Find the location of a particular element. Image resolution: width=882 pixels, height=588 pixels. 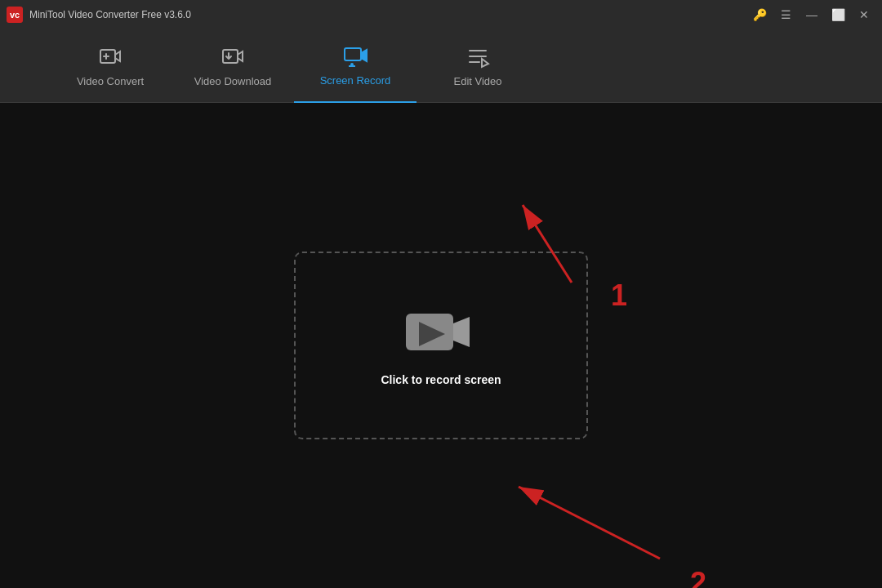

close-button: ✕ is located at coordinates (864, 15).